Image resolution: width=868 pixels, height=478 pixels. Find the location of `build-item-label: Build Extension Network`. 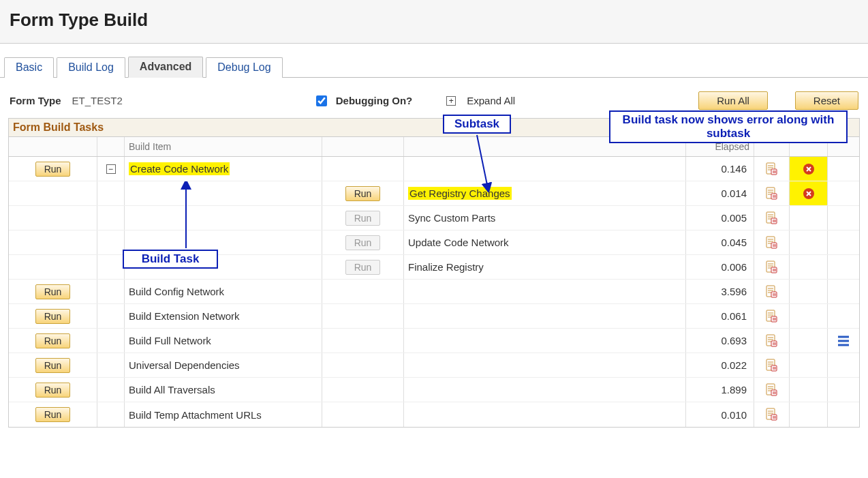

build-item-label: Build Extension Network is located at coordinates (184, 316).